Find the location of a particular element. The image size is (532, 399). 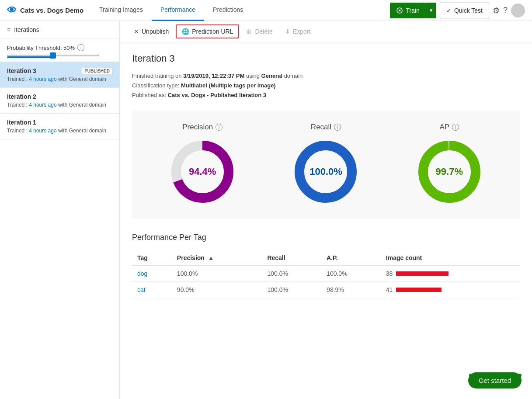

iteration3-published-badge: PUBLISHED is located at coordinates (97, 71).